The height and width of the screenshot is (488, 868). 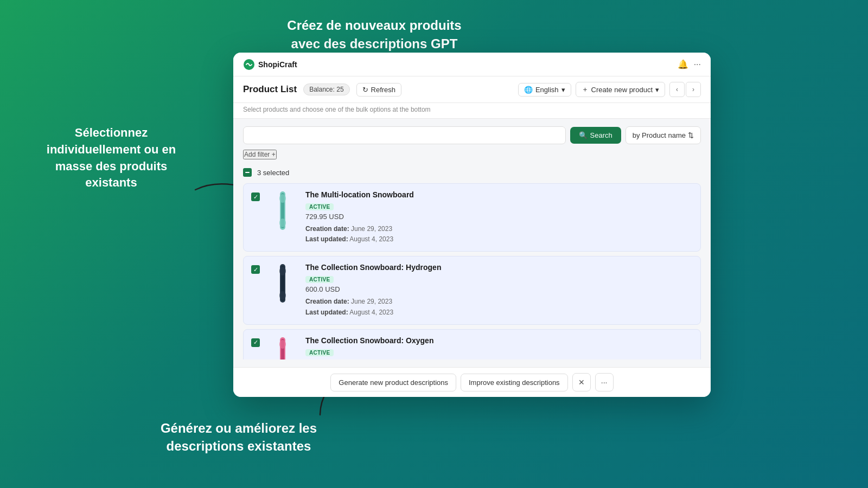 What do you see at coordinates (691, 136) in the screenshot?
I see `sort-chevron-icon: ⇅` at bounding box center [691, 136].